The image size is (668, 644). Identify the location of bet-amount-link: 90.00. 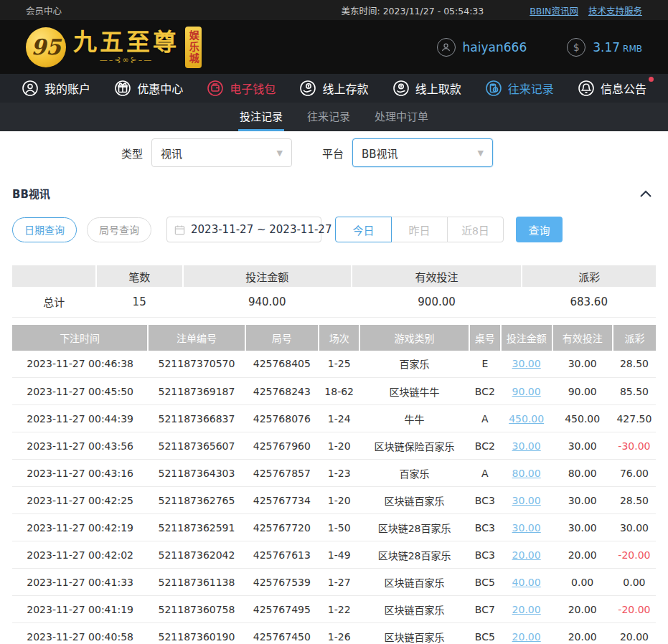
(527, 392).